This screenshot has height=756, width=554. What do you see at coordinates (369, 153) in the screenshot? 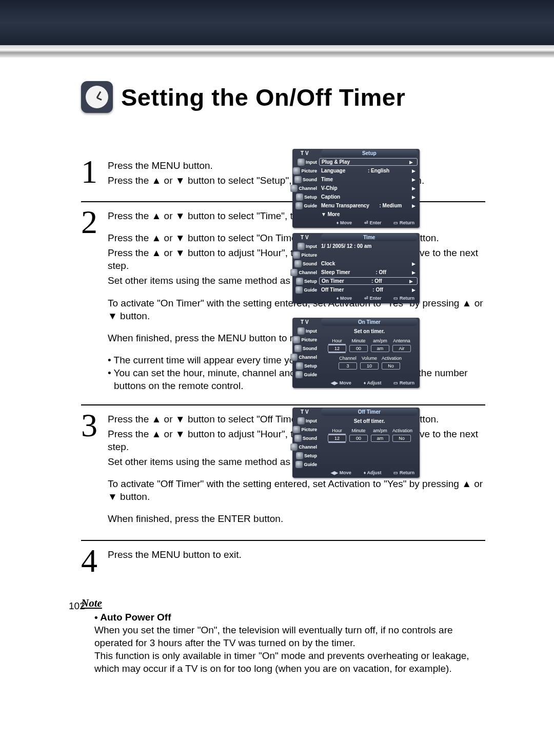
I see `osd-panel-title: Setup` at bounding box center [369, 153].